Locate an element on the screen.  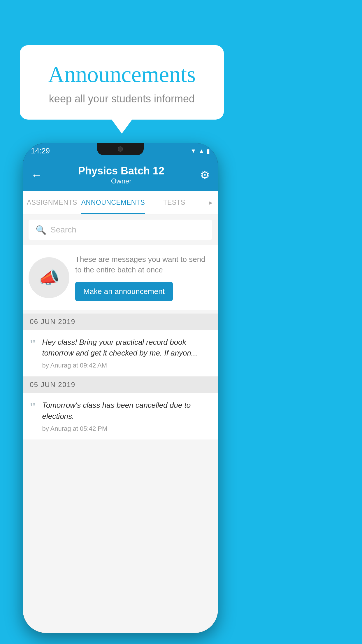
app-bar-center: Physics Batch 12 Owner is located at coordinates (121, 175).